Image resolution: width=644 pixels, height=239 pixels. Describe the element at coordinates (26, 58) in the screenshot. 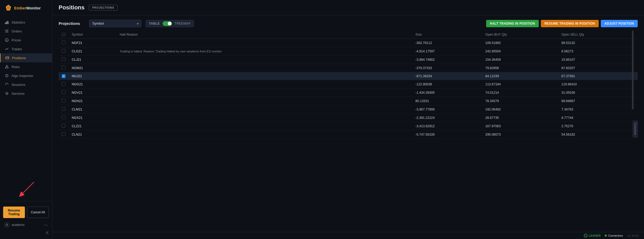

I see `sidebar-item-positions: Positions` at that location.